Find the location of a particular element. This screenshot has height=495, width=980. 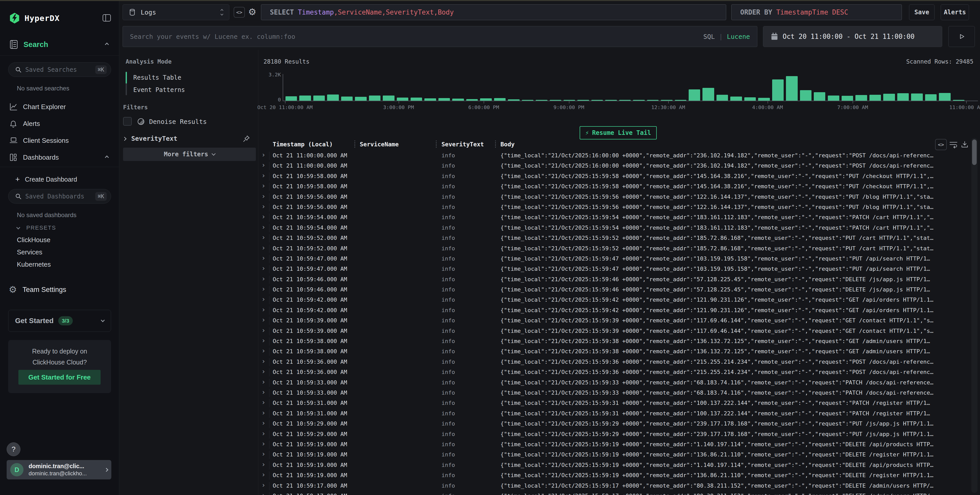

help-button: ? is located at coordinates (14, 449).